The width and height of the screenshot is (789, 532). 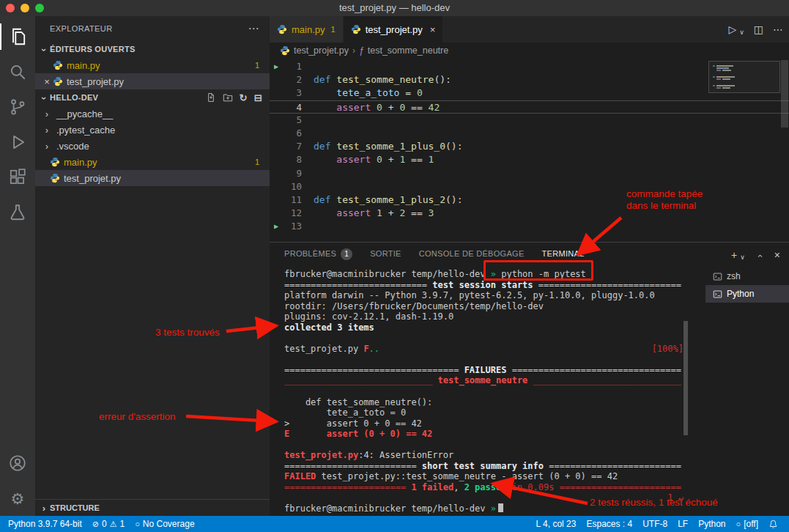 What do you see at coordinates (408, 51) in the screenshot?
I see `breadcrumb-symbol: test_somme_neutre` at bounding box center [408, 51].